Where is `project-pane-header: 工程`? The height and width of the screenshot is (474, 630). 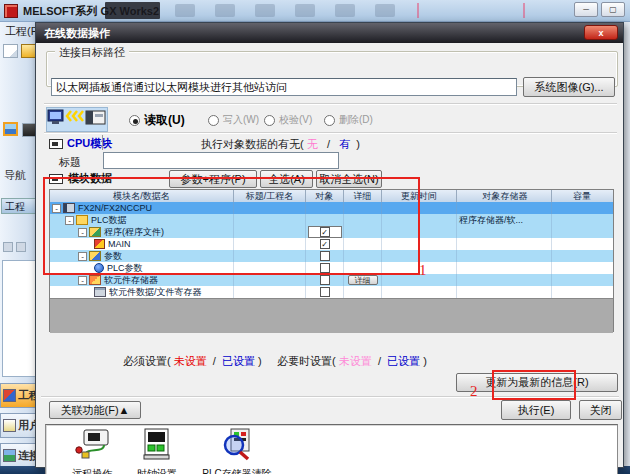
project-pane-header: 工程 is located at coordinates (20, 206).